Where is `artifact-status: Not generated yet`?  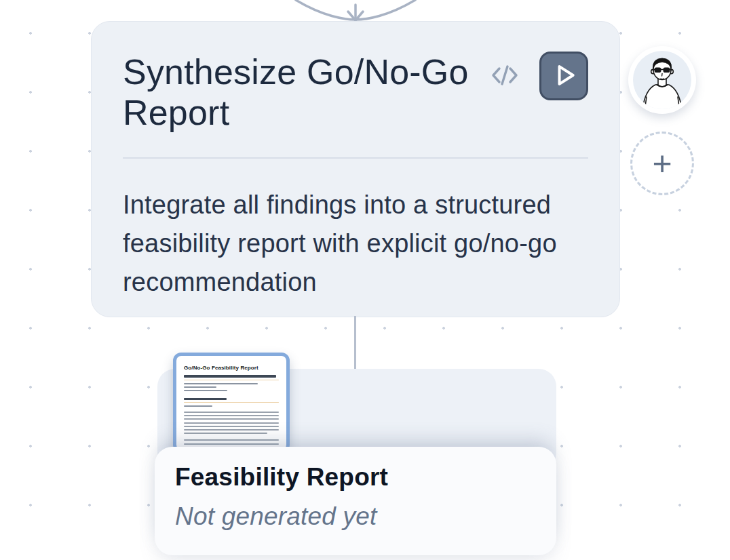
artifact-status: Not generated yet is located at coordinates (356, 517).